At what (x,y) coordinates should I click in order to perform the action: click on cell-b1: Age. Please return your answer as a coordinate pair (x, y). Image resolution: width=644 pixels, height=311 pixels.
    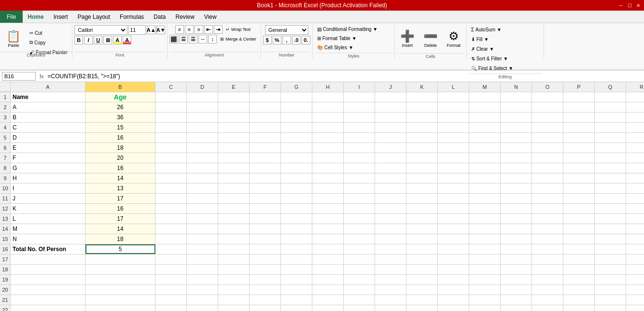
    Looking at the image, I should click on (121, 97).